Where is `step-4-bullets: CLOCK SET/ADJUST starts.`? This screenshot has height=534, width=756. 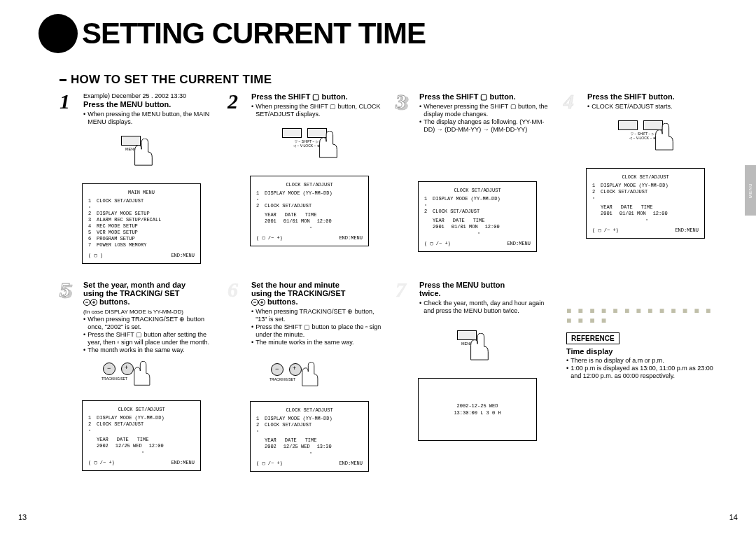 step-4-bullets: CLOCK SET/ADJUST starts. is located at coordinates (654, 106).